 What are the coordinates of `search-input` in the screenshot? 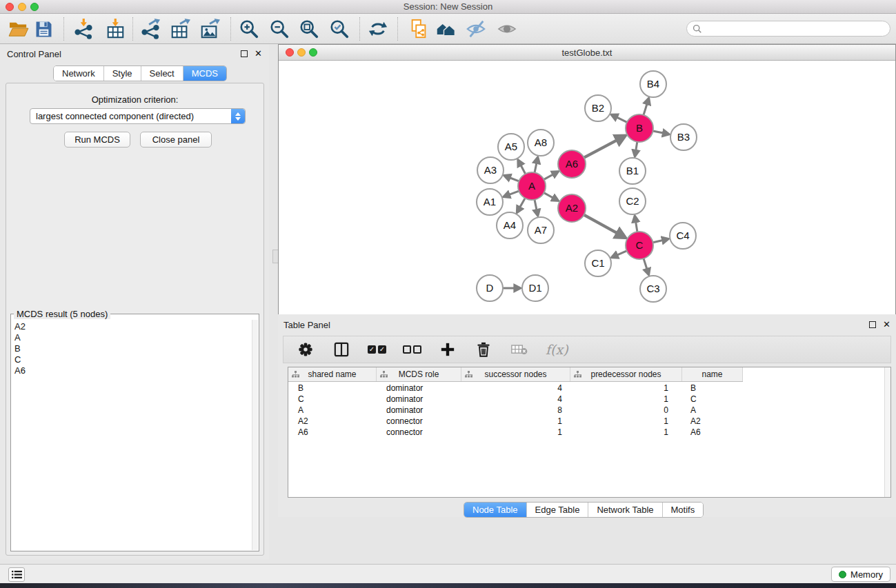 It's located at (797, 29).